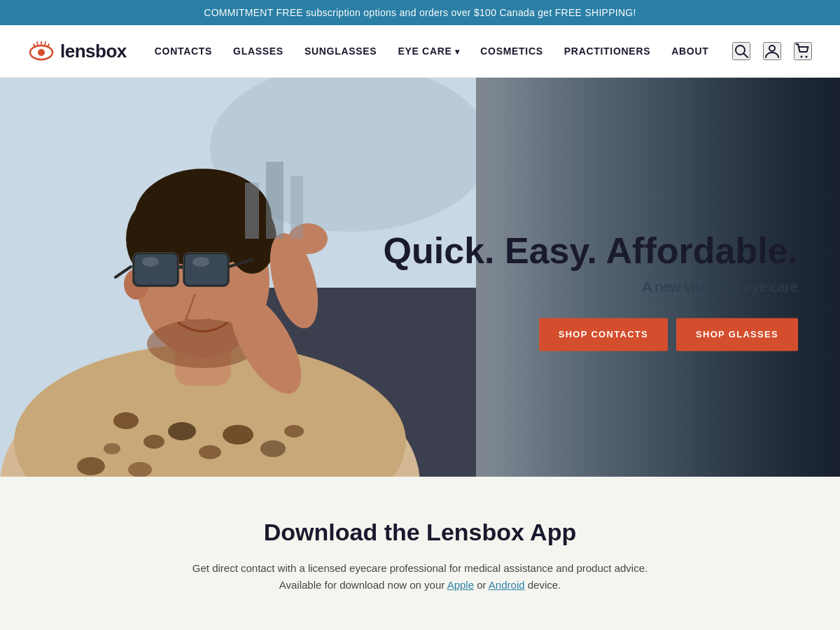  I want to click on cart-button, so click(803, 51).